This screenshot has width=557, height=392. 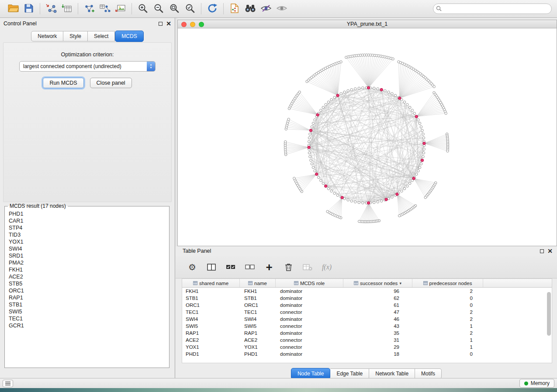 I want to click on table-row: TEC1 TEC1 connector 47 2, so click(x=367, y=312).